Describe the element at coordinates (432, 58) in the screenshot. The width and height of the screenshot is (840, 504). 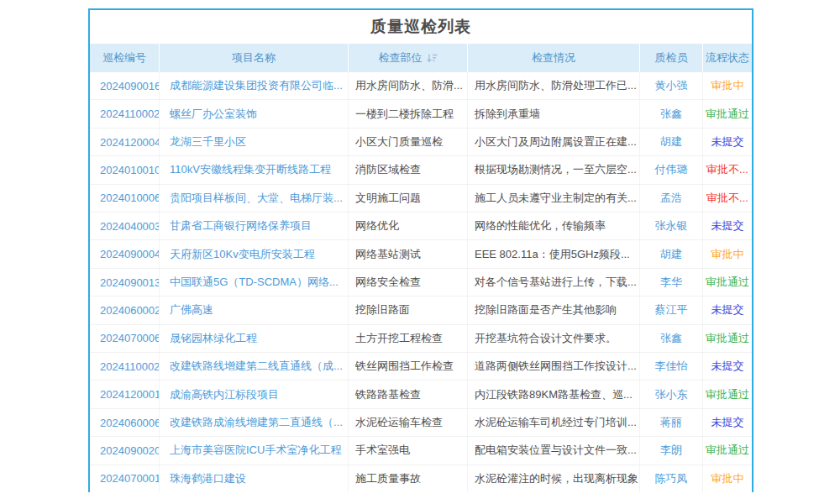
I see `sort-icon` at that location.